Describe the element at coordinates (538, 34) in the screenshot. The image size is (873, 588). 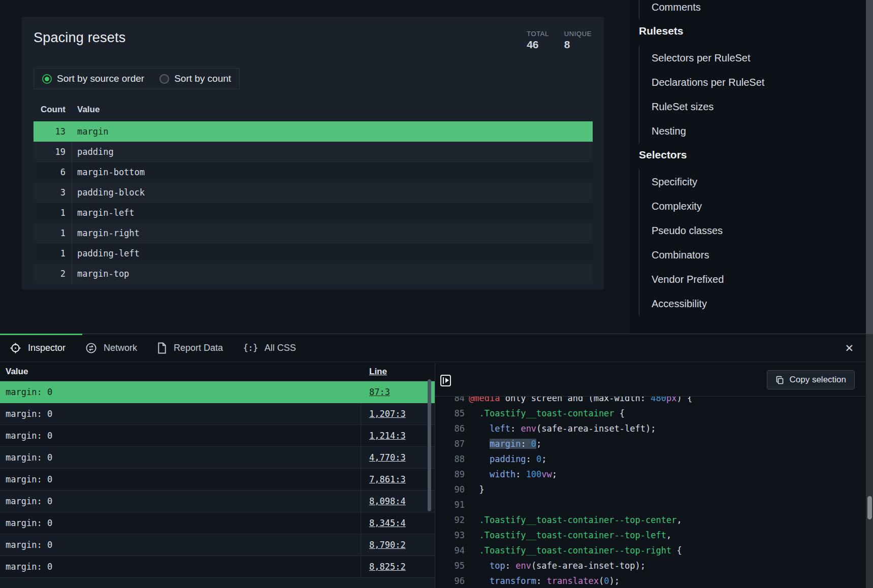
I see `stat-label: TOTAL` at that location.